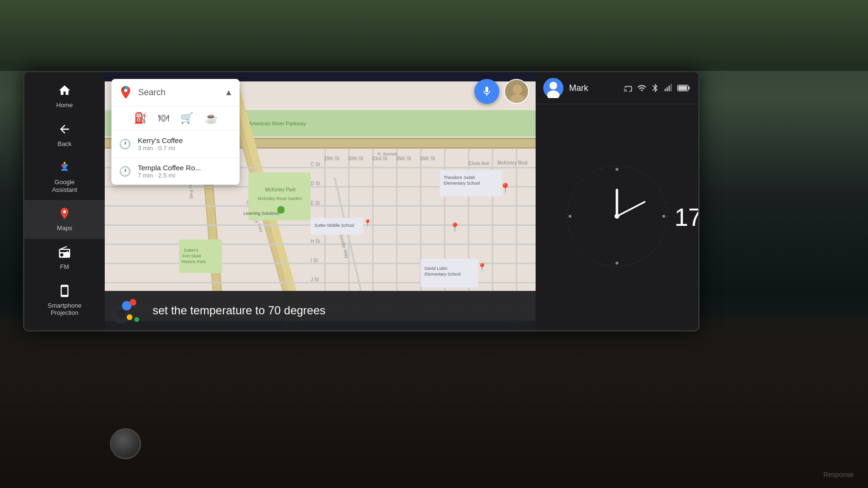  Describe the element at coordinates (133, 302) in the screenshot. I see `dot-red` at that location.